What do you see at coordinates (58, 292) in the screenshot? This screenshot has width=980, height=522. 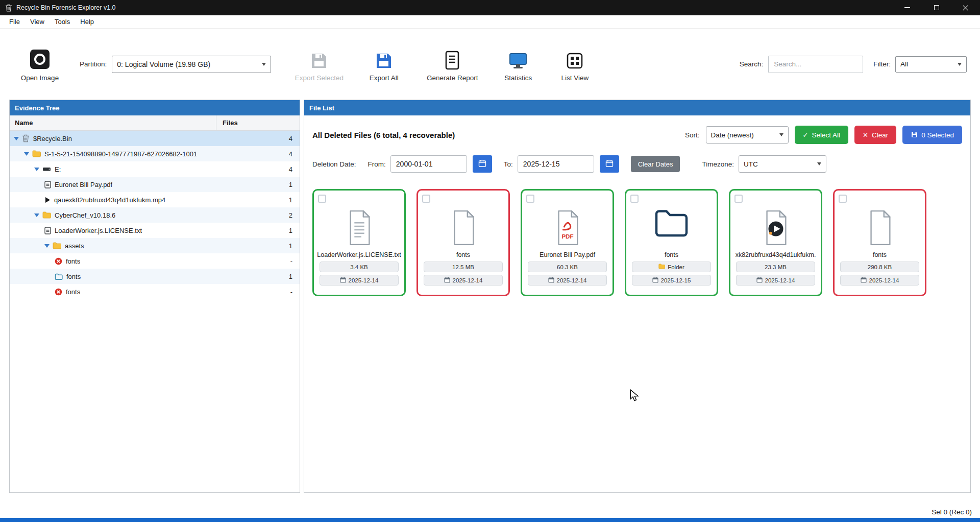 I see `error-icon` at bounding box center [58, 292].